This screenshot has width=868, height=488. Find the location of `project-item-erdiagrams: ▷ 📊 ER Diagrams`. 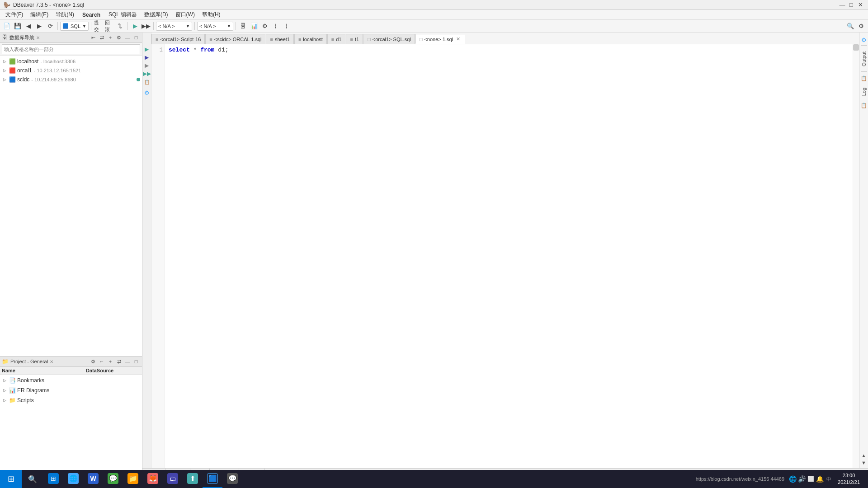

project-item-erdiagrams: ▷ 📊 ER Diagrams is located at coordinates (71, 390).